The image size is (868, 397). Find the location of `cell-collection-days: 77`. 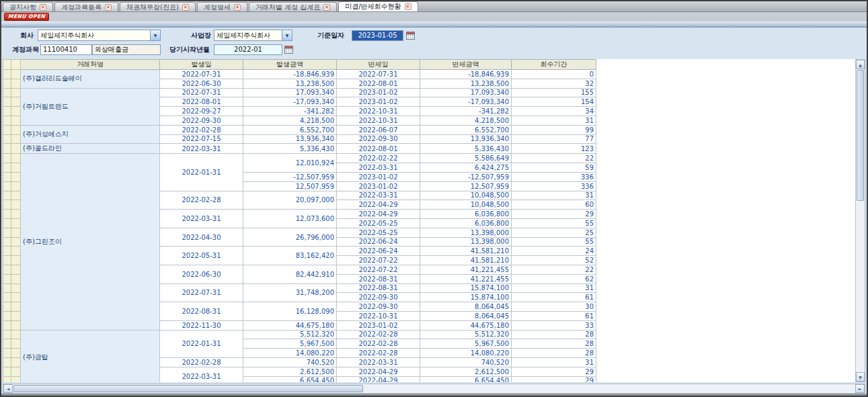

cell-collection-days: 77 is located at coordinates (554, 139).